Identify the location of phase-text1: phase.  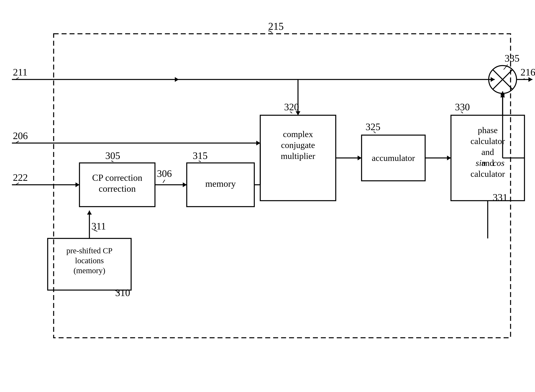
(488, 130).